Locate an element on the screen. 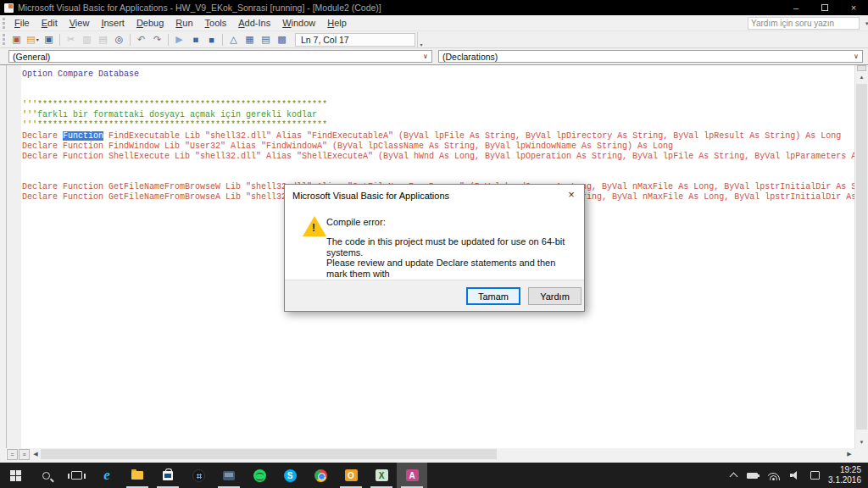 This screenshot has width=868, height=488. selected-text: Function is located at coordinates (83, 136).